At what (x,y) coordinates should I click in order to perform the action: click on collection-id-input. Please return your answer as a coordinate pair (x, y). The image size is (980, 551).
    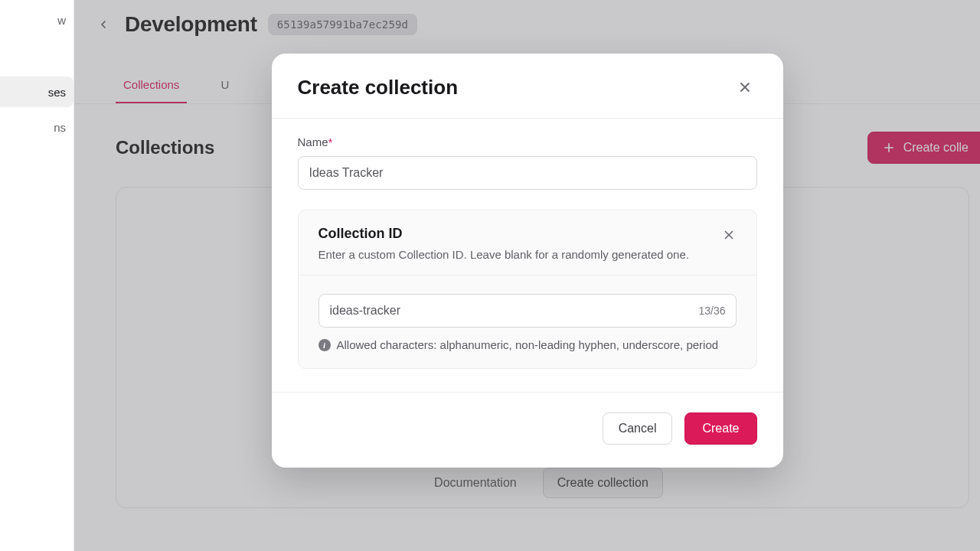
    Looking at the image, I should click on (528, 311).